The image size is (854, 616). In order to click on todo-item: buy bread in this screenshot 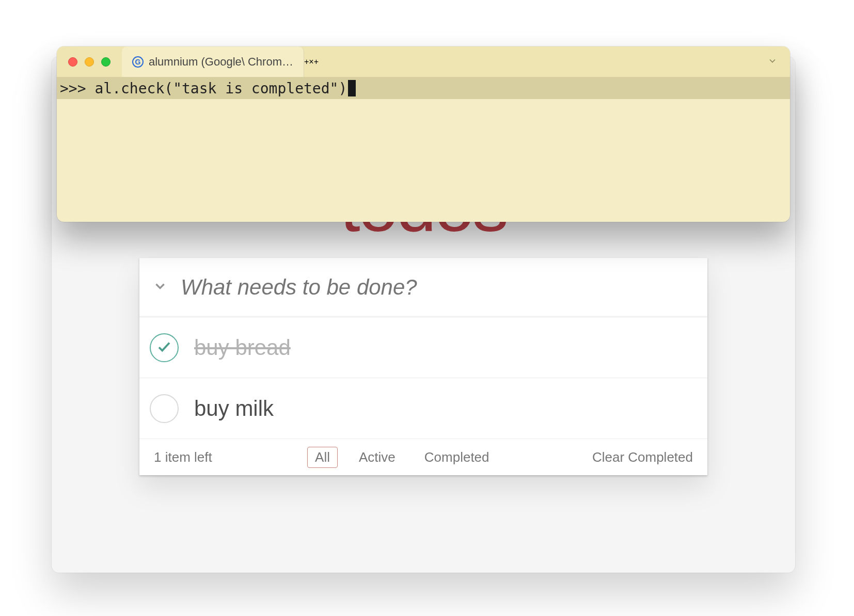, I will do `click(423, 348)`.